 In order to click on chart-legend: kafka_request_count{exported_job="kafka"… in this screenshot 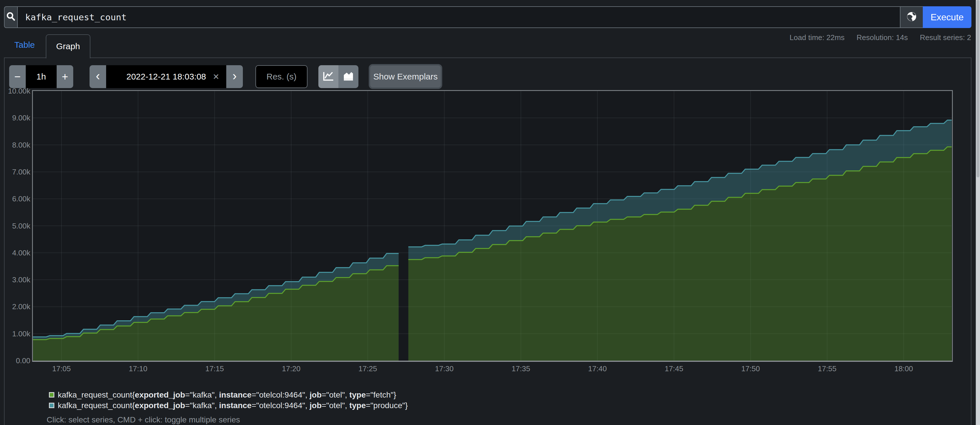, I will do `click(228, 401)`.